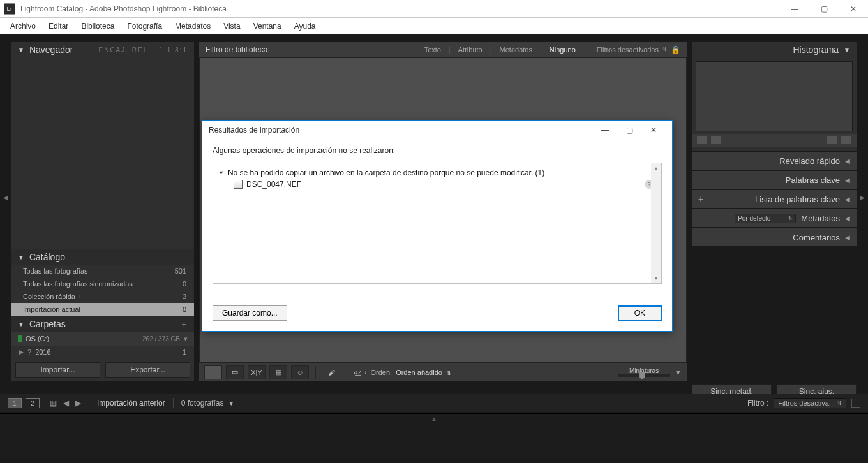  I want to click on people-view-button: ☺, so click(300, 372).